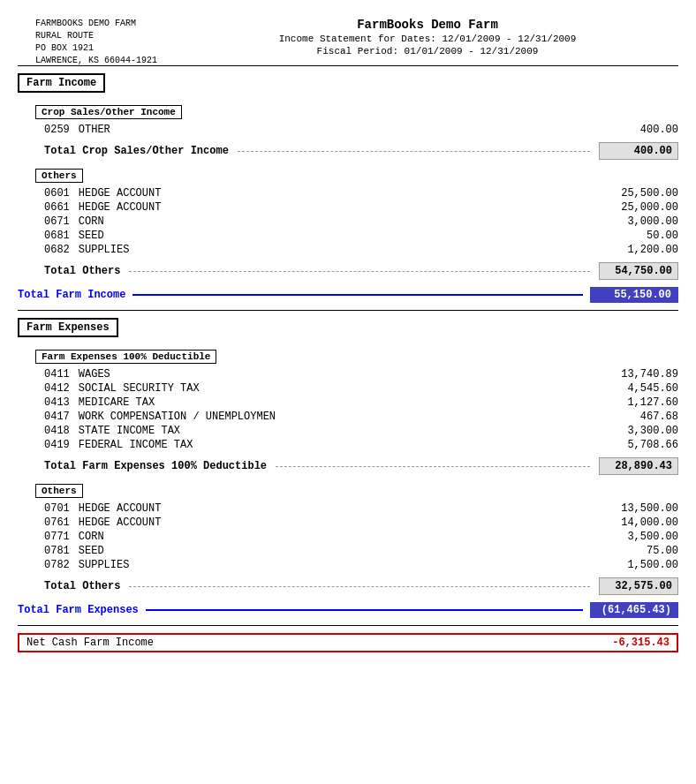 The height and width of the screenshot is (784, 696). Describe the element at coordinates (427, 51) in the screenshot. I see `report-fiscal: Fiscal Period: 01/01/2009 - 12/31/2009` at that location.